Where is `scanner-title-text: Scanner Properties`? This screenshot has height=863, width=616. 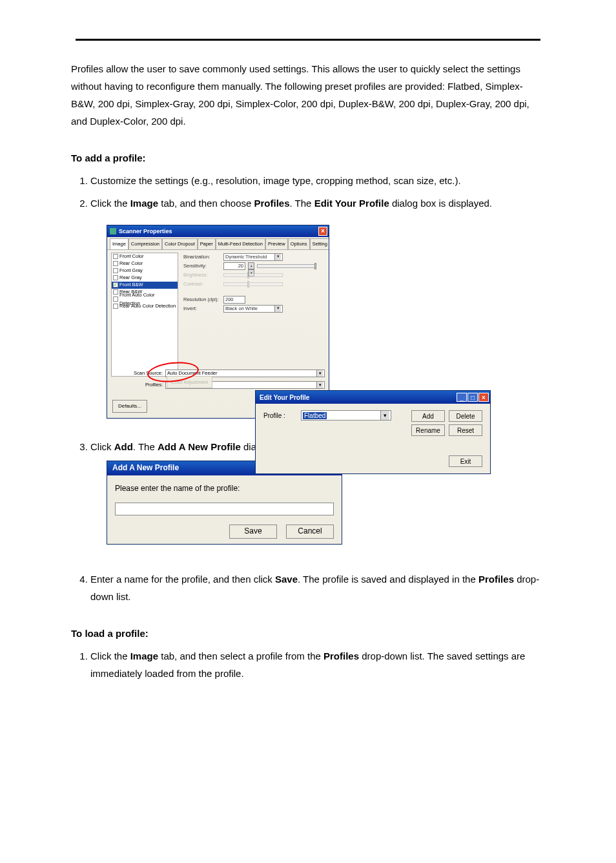
scanner-title-text: Scanner Properties is located at coordinates (146, 231).